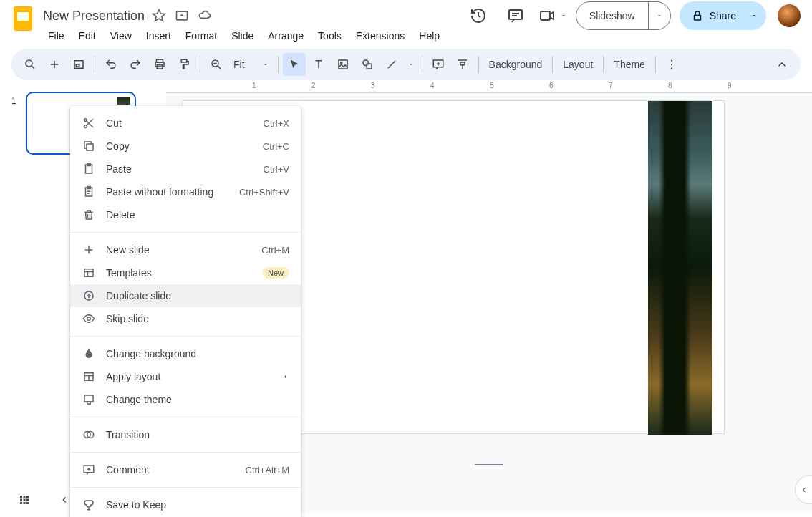 The width and height of the screenshot is (812, 517). Describe the element at coordinates (578, 64) in the screenshot. I see `layout-button: Layout` at that location.